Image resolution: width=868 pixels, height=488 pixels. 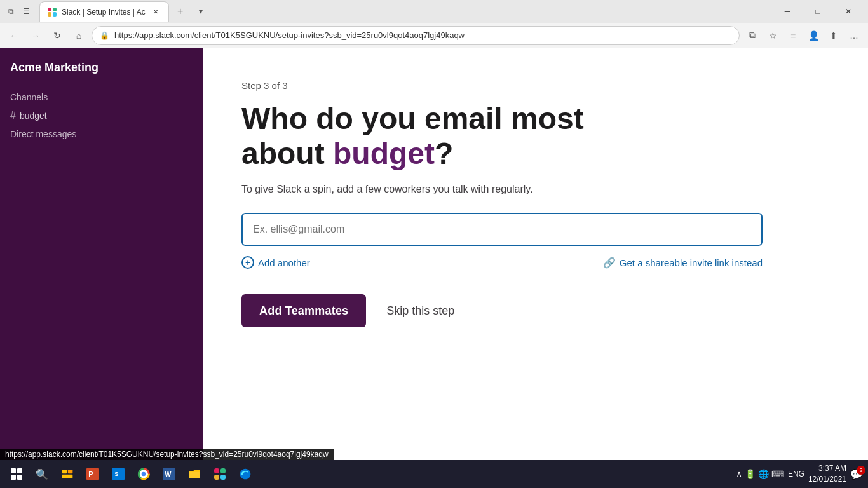 I want to click on back-button: ←, so click(x=14, y=36).